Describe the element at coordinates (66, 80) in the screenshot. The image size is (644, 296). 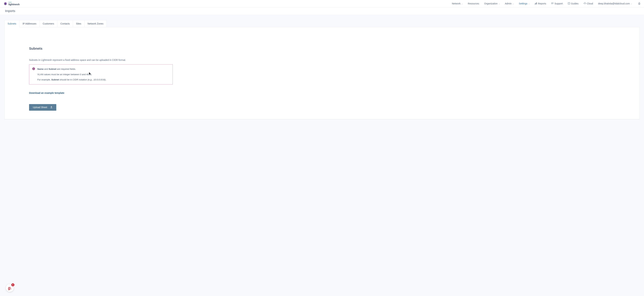
I see `info-text: should be in` at that location.